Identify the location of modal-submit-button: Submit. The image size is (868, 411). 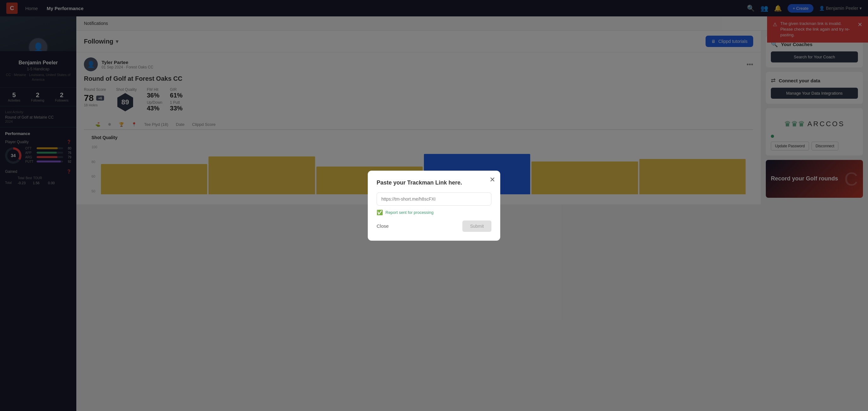
(477, 226).